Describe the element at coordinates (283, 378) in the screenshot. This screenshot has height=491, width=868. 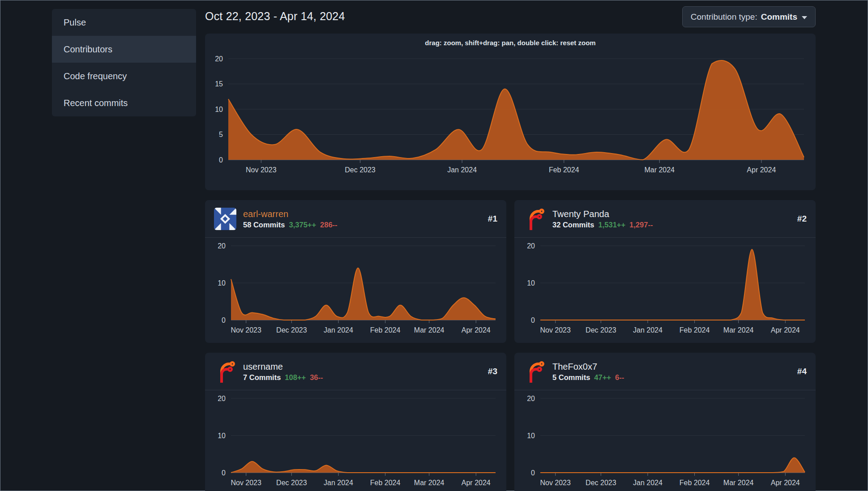
I see `contributor-stats: 7 Commits 108++ 36--` at that location.